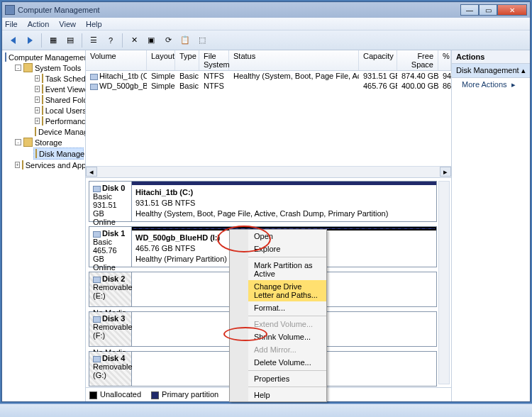 The image size is (532, 417). Describe the element at coordinates (214, 60) in the screenshot. I see `col-fs: File System` at that location.